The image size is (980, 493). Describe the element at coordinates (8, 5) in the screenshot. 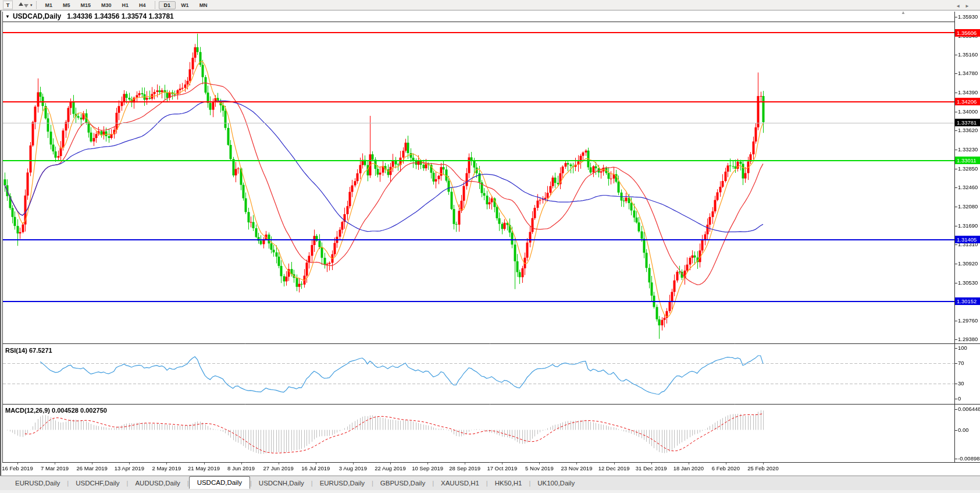

I see `text-tool-button: T` at that location.